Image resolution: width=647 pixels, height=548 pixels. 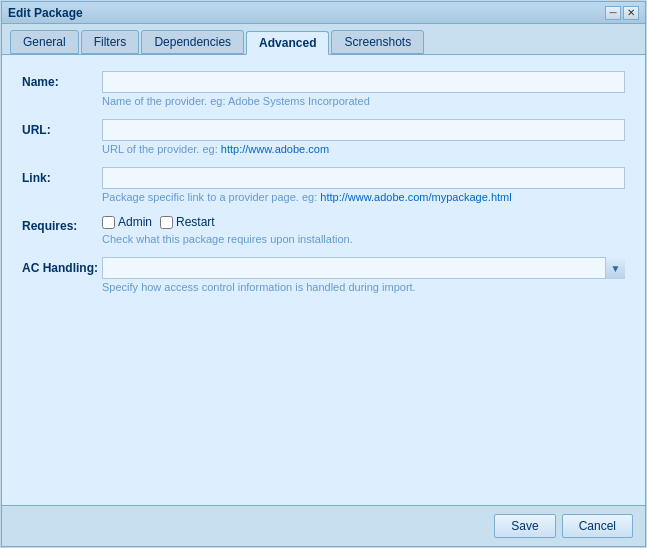 What do you see at coordinates (324, 279) in the screenshot?
I see `ac-handling-row: AC Handling: ▼ Specify how access contro…` at bounding box center [324, 279].